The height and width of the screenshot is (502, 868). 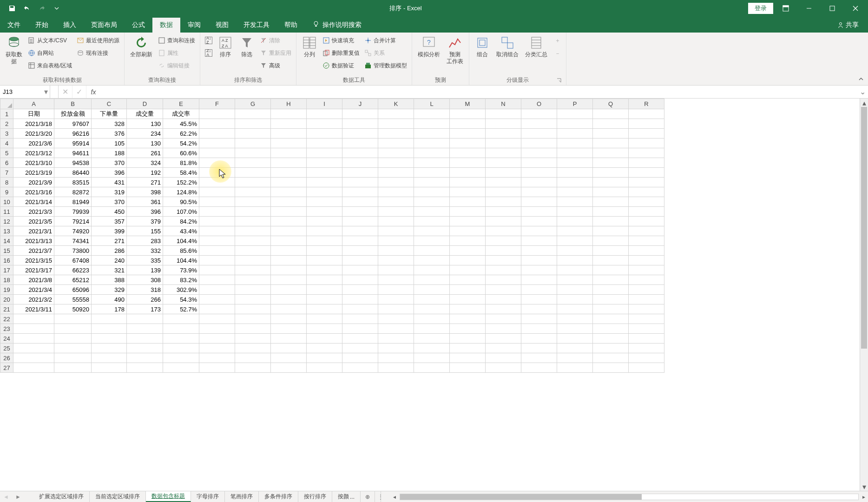 What do you see at coordinates (145, 104) in the screenshot?
I see `column-header: D` at bounding box center [145, 104].